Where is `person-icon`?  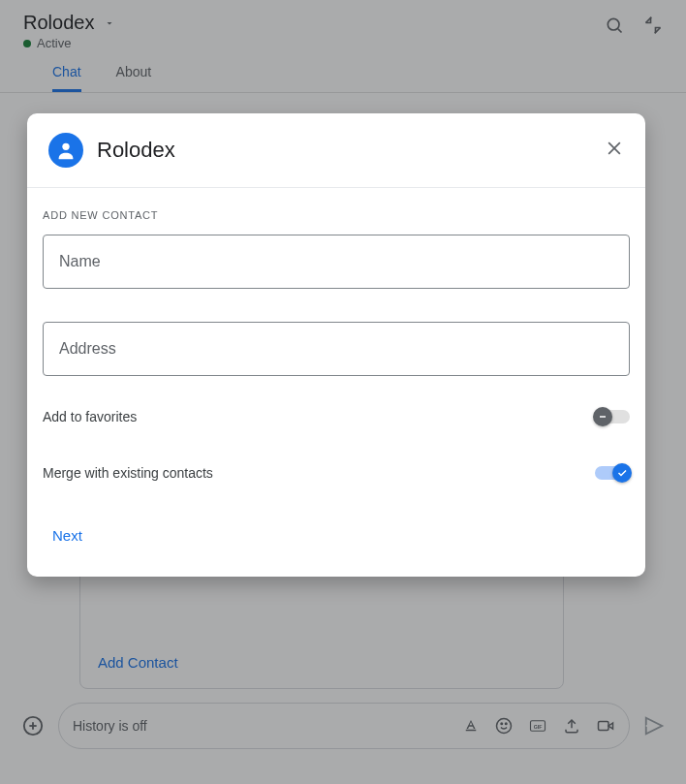 person-icon is located at coordinates (66, 150).